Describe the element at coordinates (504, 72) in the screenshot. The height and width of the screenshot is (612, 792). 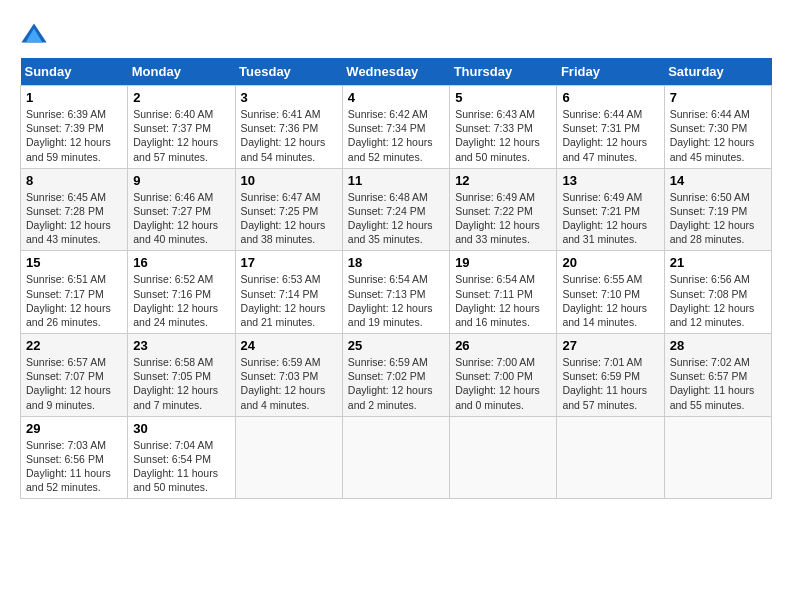
I see `column-header-thursday: Thursday` at that location.